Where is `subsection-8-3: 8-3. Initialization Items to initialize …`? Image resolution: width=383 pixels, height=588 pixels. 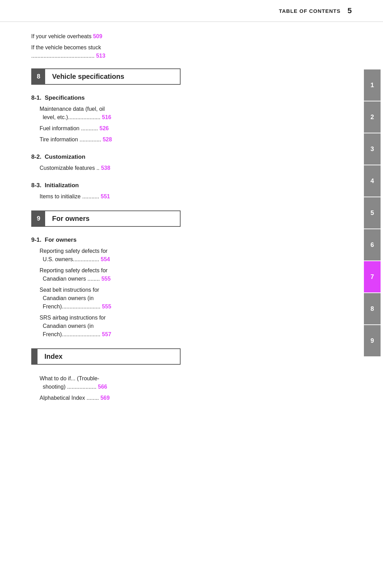 subsection-8-3: 8-3. Initialization Items to initialize … is located at coordinates (172, 191).